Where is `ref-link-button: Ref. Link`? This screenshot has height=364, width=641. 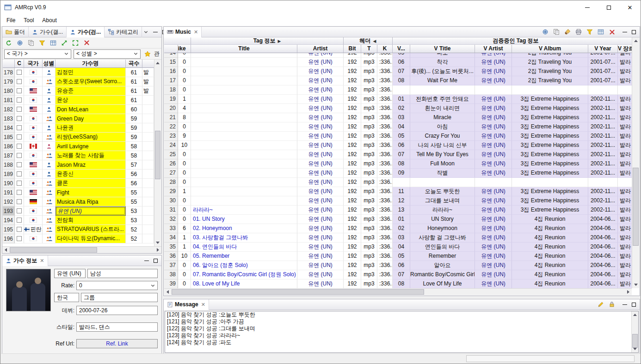
ref-link-button: Ref. Link is located at coordinates (117, 344).